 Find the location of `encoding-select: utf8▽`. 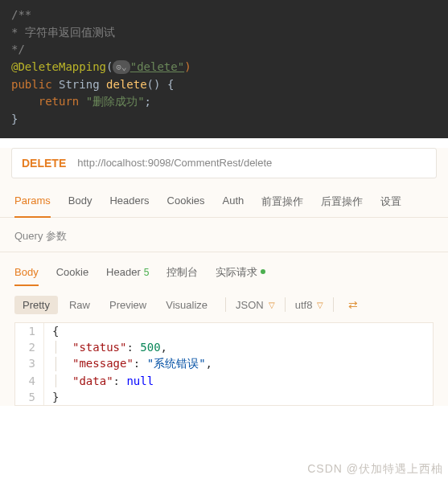

encoding-select: utf8▽ is located at coordinates (310, 305).